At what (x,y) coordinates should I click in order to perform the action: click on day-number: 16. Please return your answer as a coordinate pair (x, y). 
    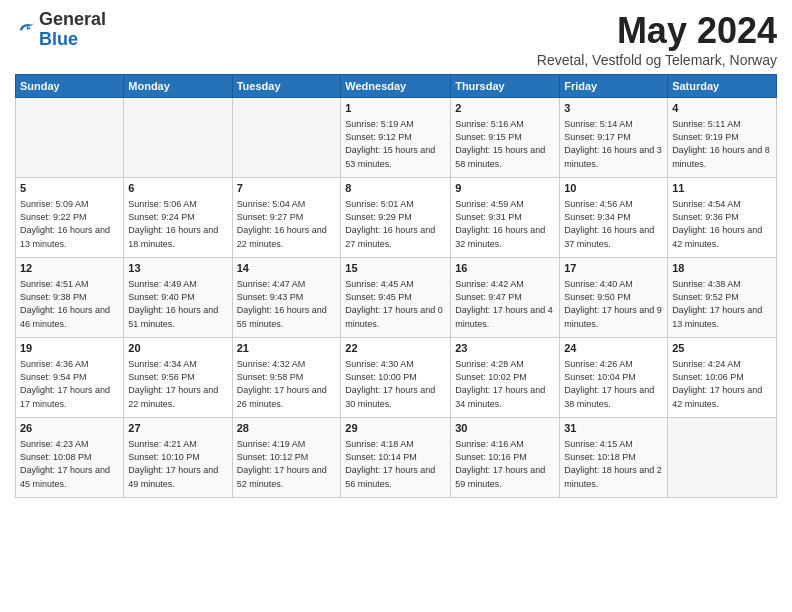
    Looking at the image, I should click on (505, 268).